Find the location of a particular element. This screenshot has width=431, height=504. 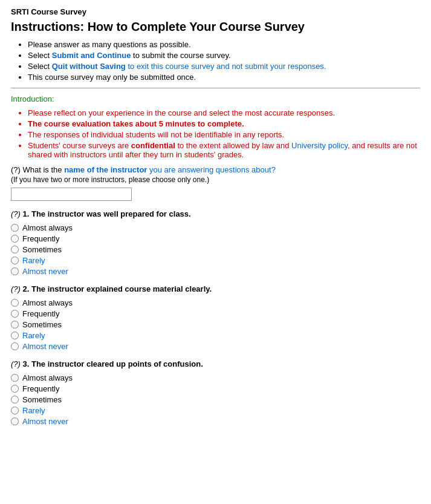

question-3-block: (?) 3. The instructor cleared up points … is located at coordinates (215, 393).